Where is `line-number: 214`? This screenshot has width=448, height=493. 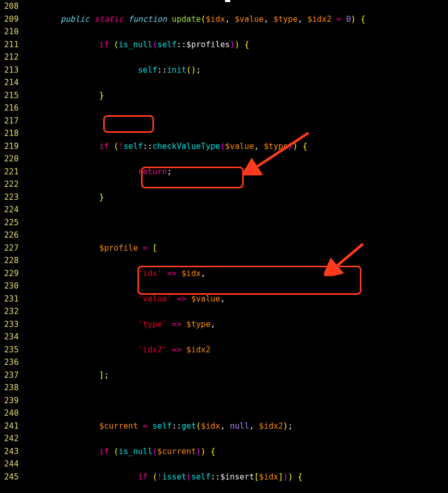 line-number: 214 is located at coordinates (11, 83).